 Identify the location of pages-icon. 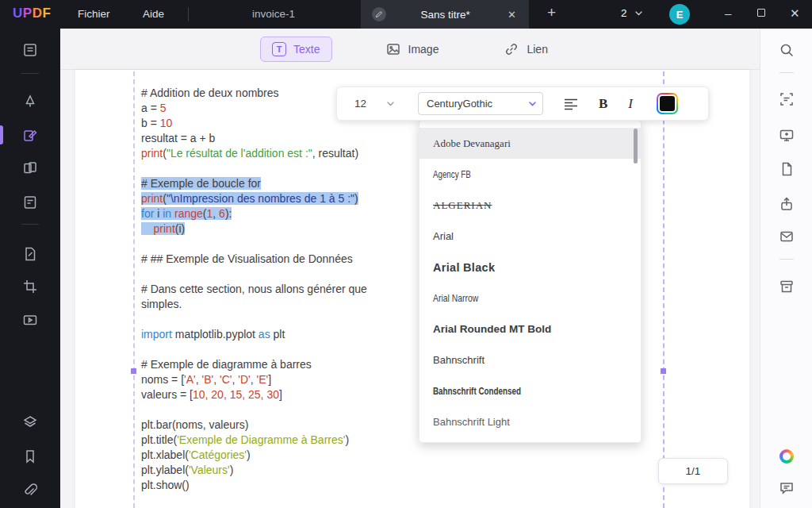
(30, 168).